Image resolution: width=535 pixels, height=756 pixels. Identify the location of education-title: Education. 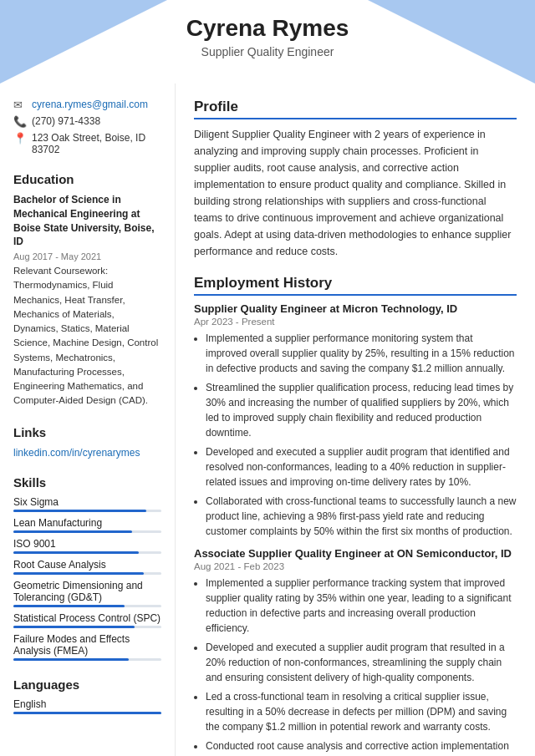
(87, 179).